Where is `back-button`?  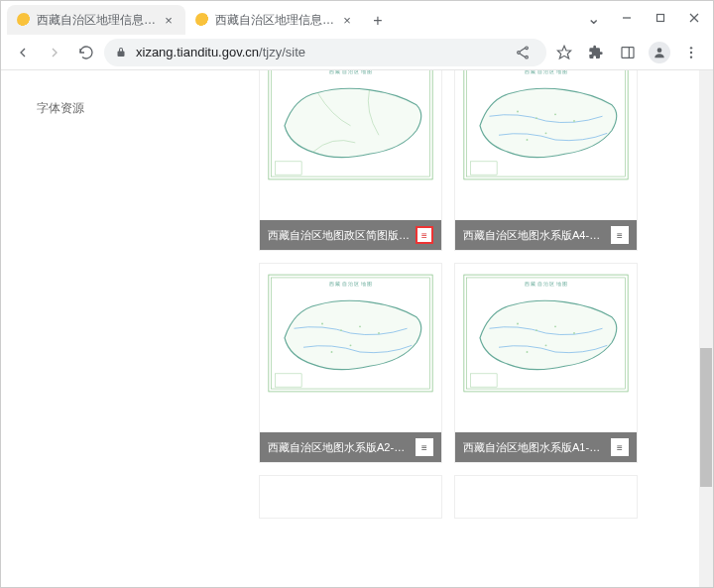 back-button is located at coordinates (23, 53).